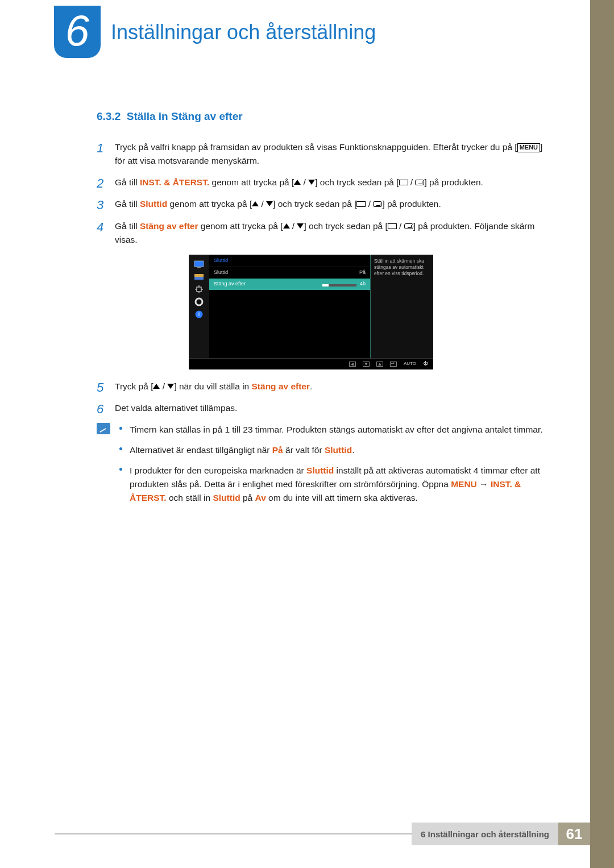 The image size is (614, 868). Describe the element at coordinates (322, 834) in the screenshot. I see `page-footer: 6 Inställningar och återställning 61` at that location.